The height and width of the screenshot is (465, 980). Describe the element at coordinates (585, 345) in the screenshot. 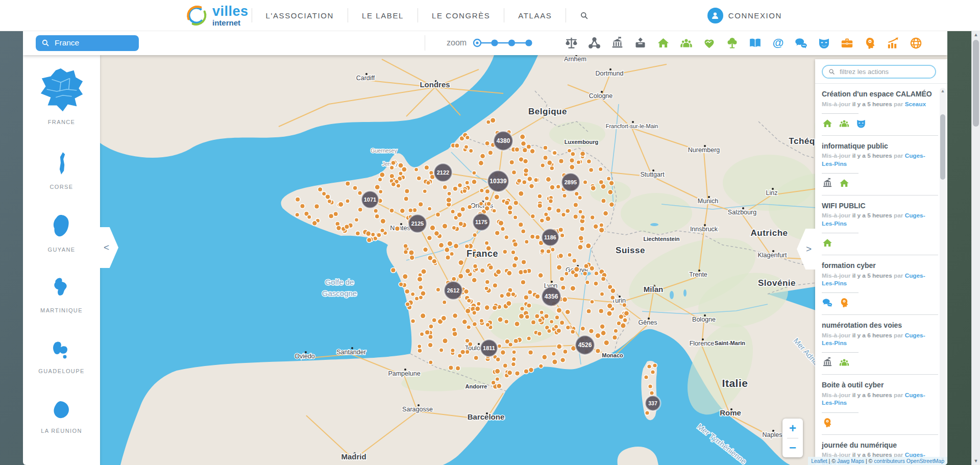

I see `cluster-marker: 4526` at that location.